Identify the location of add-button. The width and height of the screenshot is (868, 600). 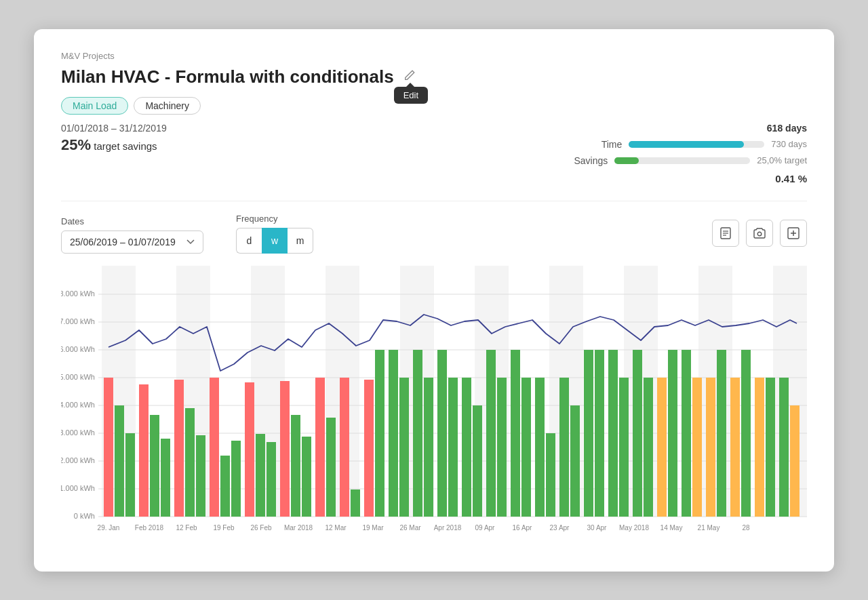
(793, 233).